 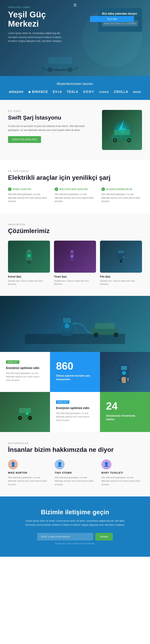 What do you see at coordinates (72, 92) in the screenshot?
I see `tesla-logo: TESLA` at bounding box center [72, 92].